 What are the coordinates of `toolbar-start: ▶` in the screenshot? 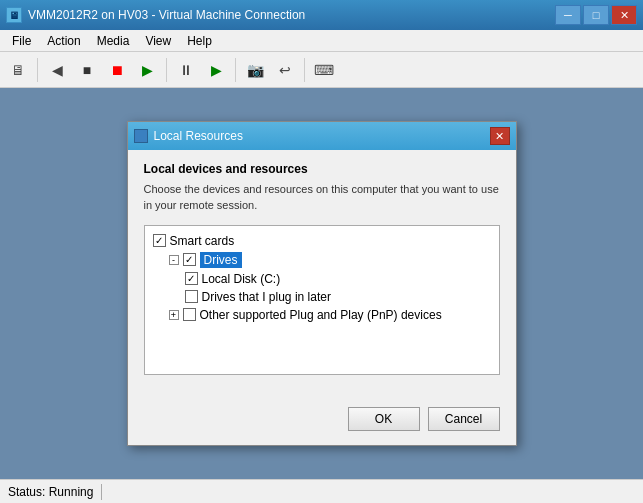 It's located at (147, 70).